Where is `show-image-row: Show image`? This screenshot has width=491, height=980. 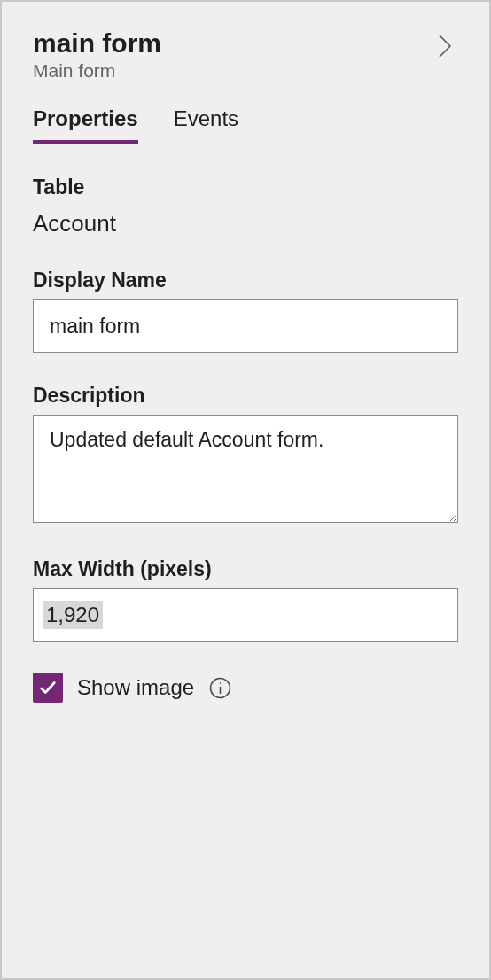
show-image-row: Show image is located at coordinates (246, 688).